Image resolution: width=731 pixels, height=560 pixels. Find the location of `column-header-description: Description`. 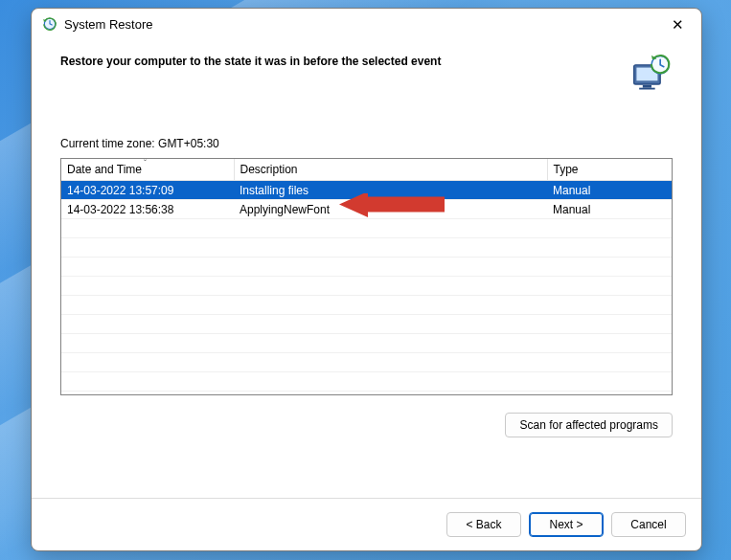

column-header-description: Description is located at coordinates (391, 170).